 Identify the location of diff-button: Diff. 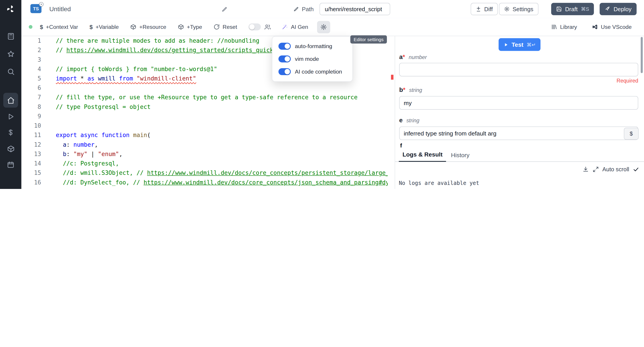
(484, 9).